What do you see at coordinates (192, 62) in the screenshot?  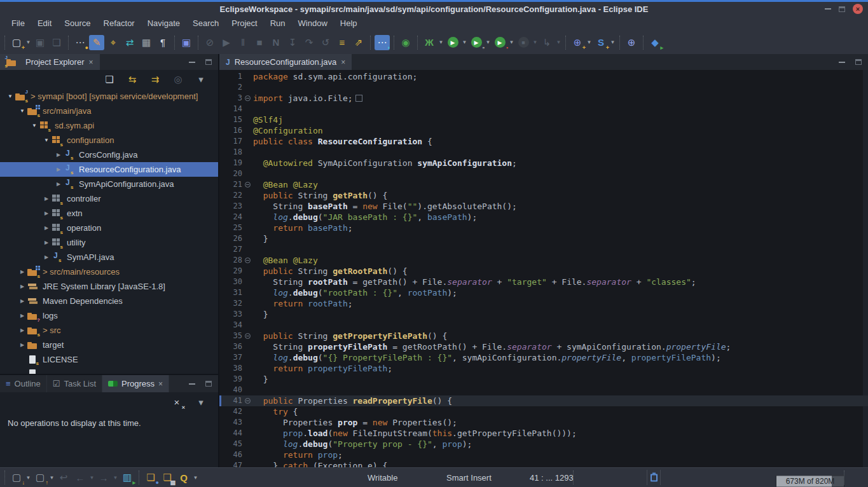 I see `minimize-view-icon` at bounding box center [192, 62].